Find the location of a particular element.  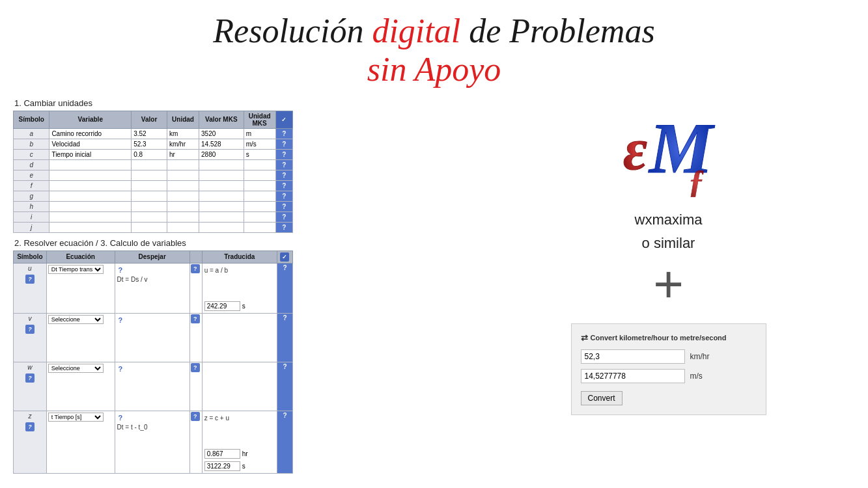

logo-text1: wxmaxima is located at coordinates (669, 220).